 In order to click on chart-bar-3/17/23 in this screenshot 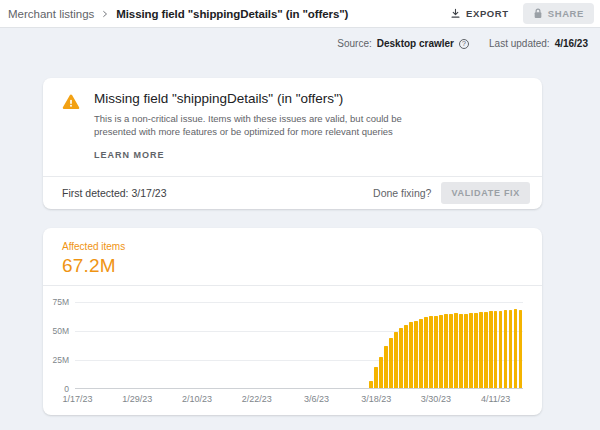, I will do `click(371, 384)`.